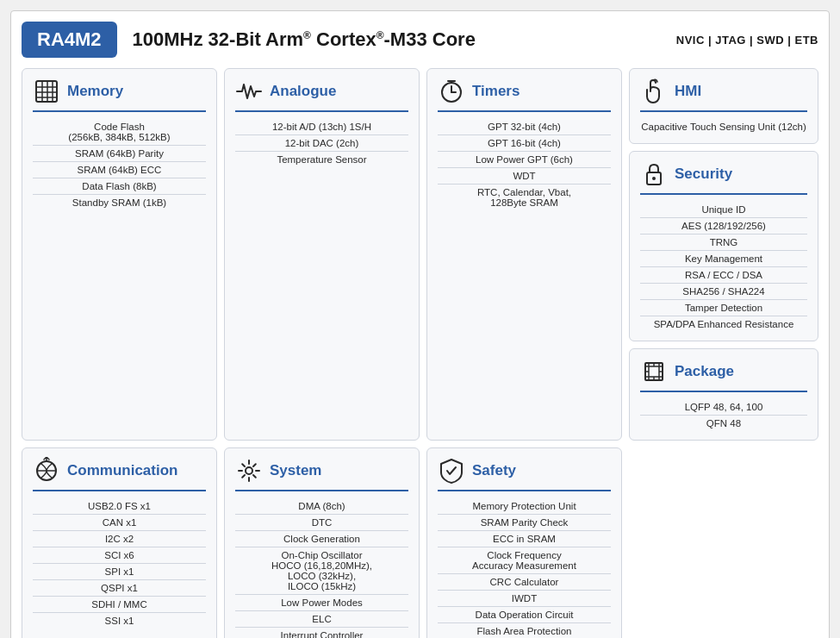 The height and width of the screenshot is (638, 840). Describe the element at coordinates (322, 568) in the screenshot. I see `card-system-items: DMA (8ch) DTC Clock Generation On-Chip O…` at that location.